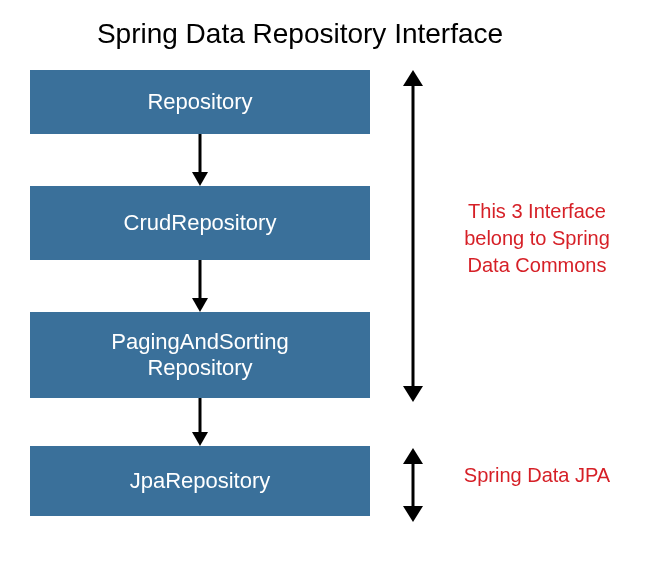 Image resolution: width=650 pixels, height=576 pixels. What do you see at coordinates (200, 342) in the screenshot?
I see `box-label-line1: PagingAndSorting` at bounding box center [200, 342].